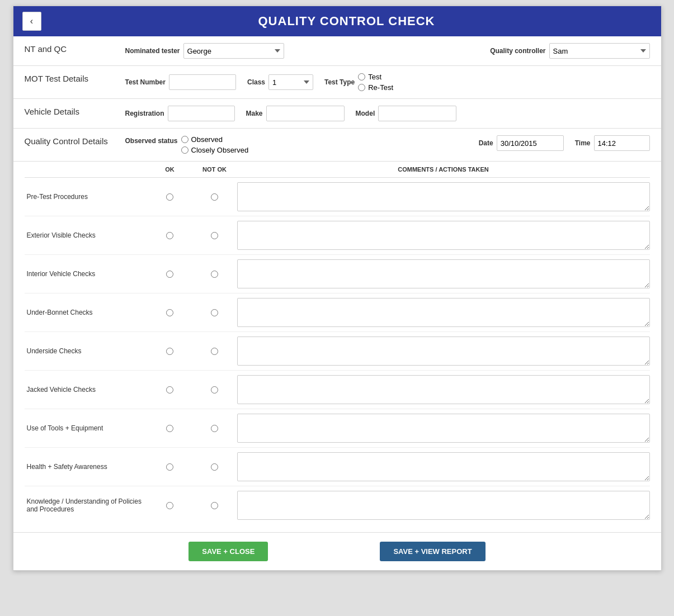 The image size is (674, 616). I want to click on col-empty, so click(86, 169).